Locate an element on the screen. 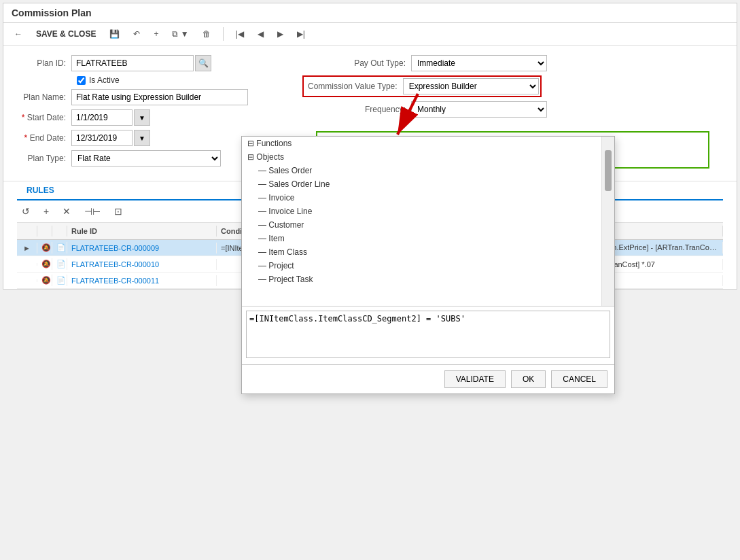 Image resolution: width=740 pixels, height=560 pixels. export-button: ⊡ is located at coordinates (118, 211).